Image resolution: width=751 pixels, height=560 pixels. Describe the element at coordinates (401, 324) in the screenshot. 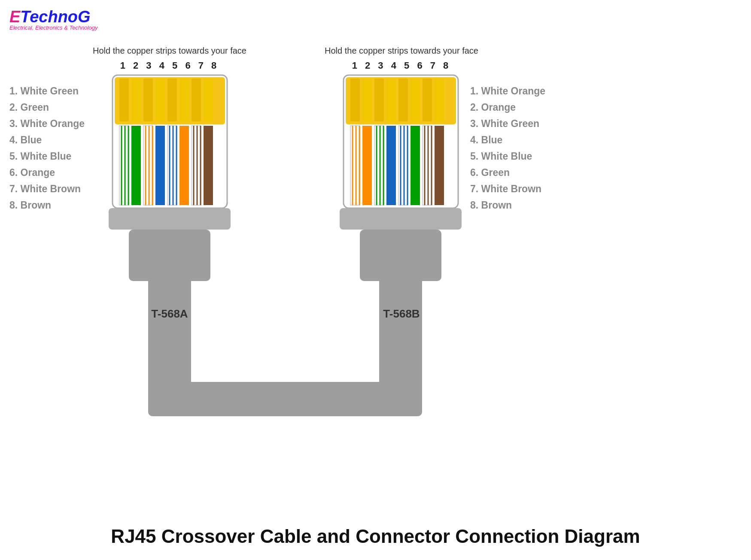

I see `right-stem` at that location.